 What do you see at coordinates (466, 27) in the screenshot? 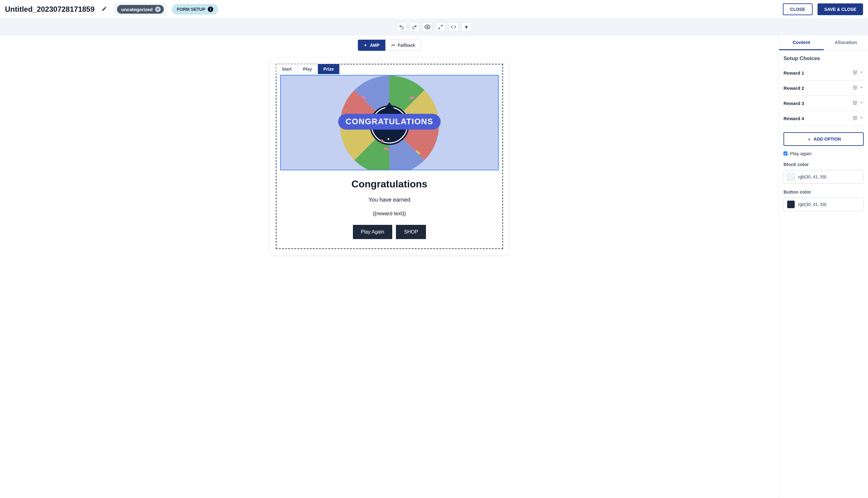
I see `actions-button` at bounding box center [466, 27].